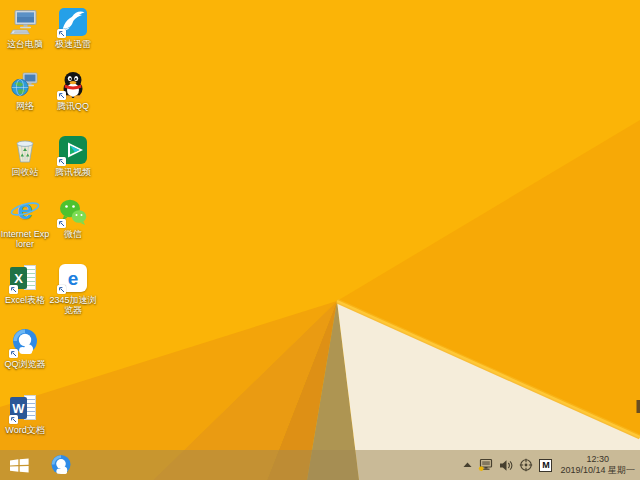 The image size is (640, 480). Describe the element at coordinates (73, 106) in the screenshot. I see `desktop-icon-label: 腾讯QQ` at that location.